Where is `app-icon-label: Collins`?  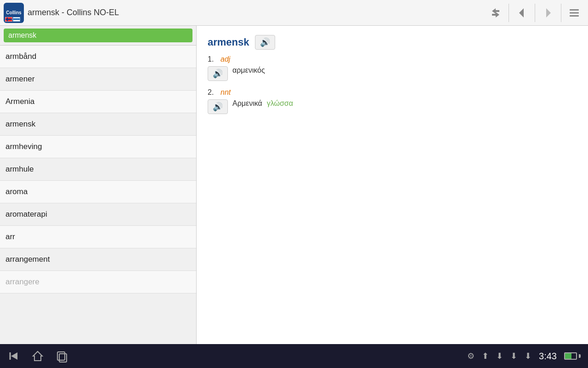
app-icon-label: Collins is located at coordinates (14, 13).